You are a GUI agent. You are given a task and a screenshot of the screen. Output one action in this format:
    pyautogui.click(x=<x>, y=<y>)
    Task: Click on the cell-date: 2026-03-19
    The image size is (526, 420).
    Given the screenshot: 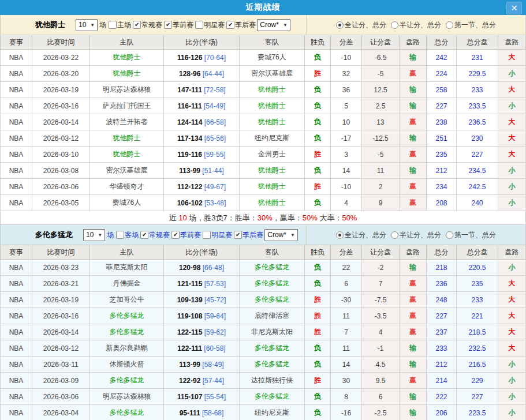 What is the action you would take?
    pyautogui.click(x=61, y=300)
    